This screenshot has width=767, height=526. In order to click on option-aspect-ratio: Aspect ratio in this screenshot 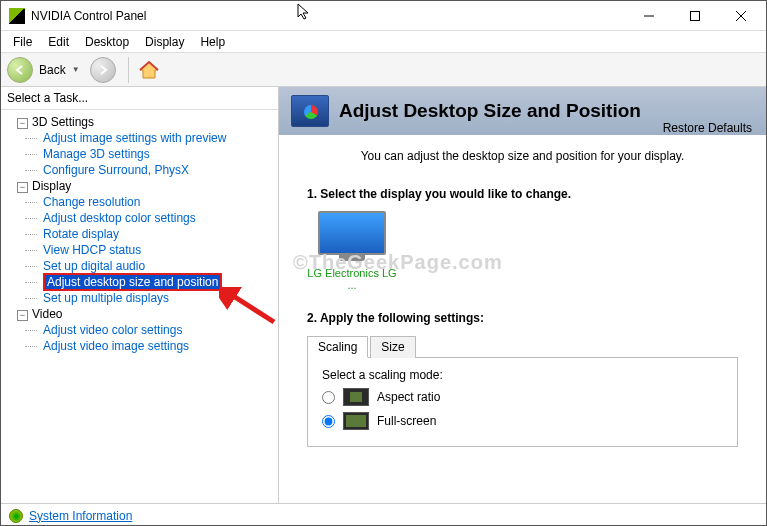, I will do `click(522, 397)`.